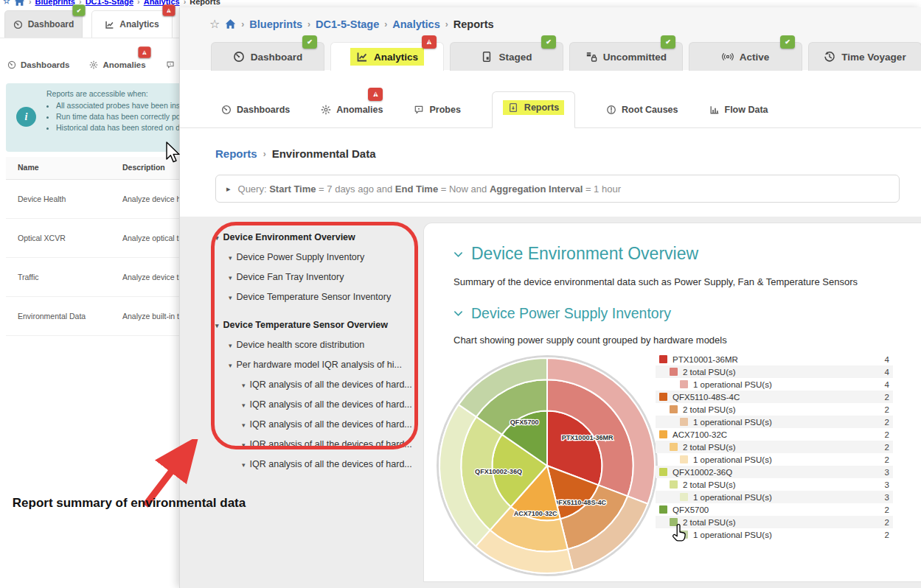  Describe the element at coordinates (229, 189) in the screenshot. I see `expand-caret-icon: ▸` at that location.